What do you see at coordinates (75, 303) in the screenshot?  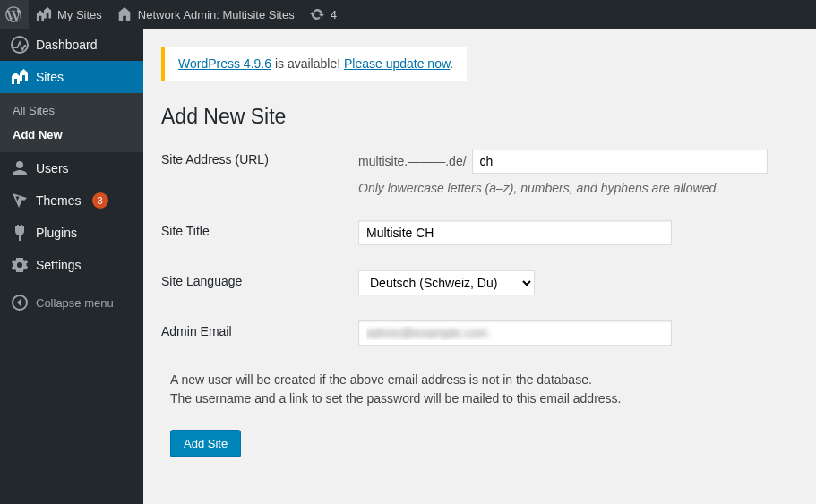 I see `collapse-label: Collapse menu` at bounding box center [75, 303].